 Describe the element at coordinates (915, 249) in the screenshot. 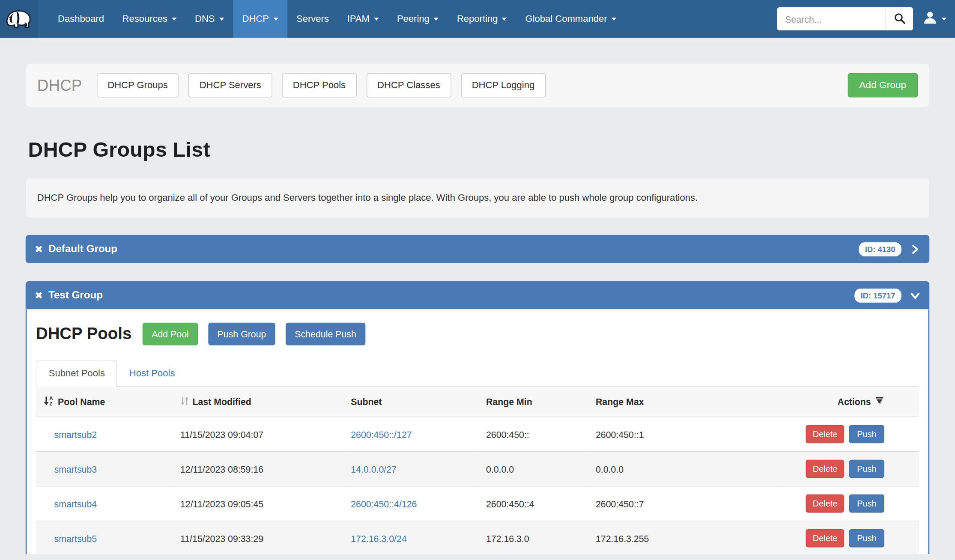

I see `chevron-right-icon` at that location.